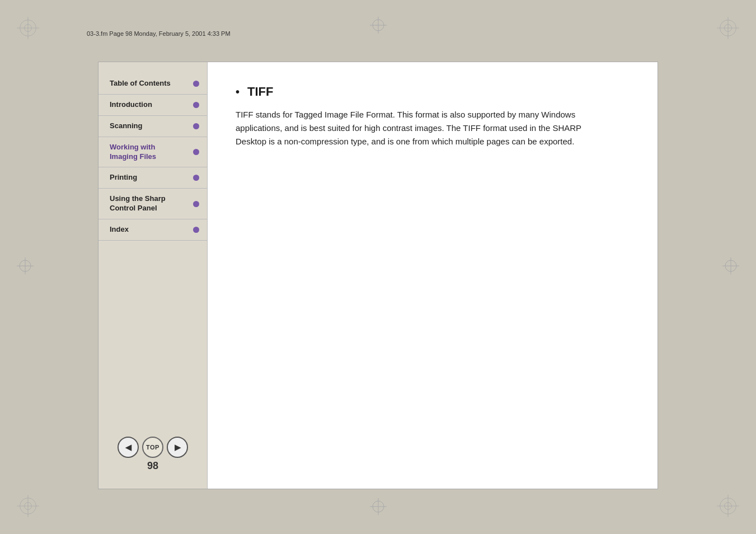  Describe the element at coordinates (153, 152) in the screenshot. I see `sidebar-item-working-with-imaging-files: Working withImaging Files` at that location.